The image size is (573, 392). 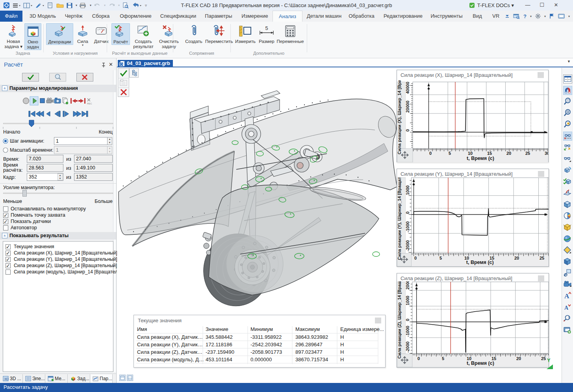 What do you see at coordinates (490, 153) in the screenshot?
I see `svg-text: 15` at bounding box center [490, 153].